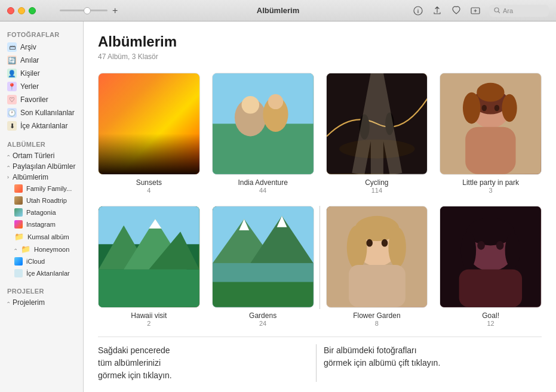  What do you see at coordinates (207, 363) in the screenshot?
I see `callout-left: Sağdaki penceredetüm albümlerinizigörmek…` at bounding box center [207, 363].